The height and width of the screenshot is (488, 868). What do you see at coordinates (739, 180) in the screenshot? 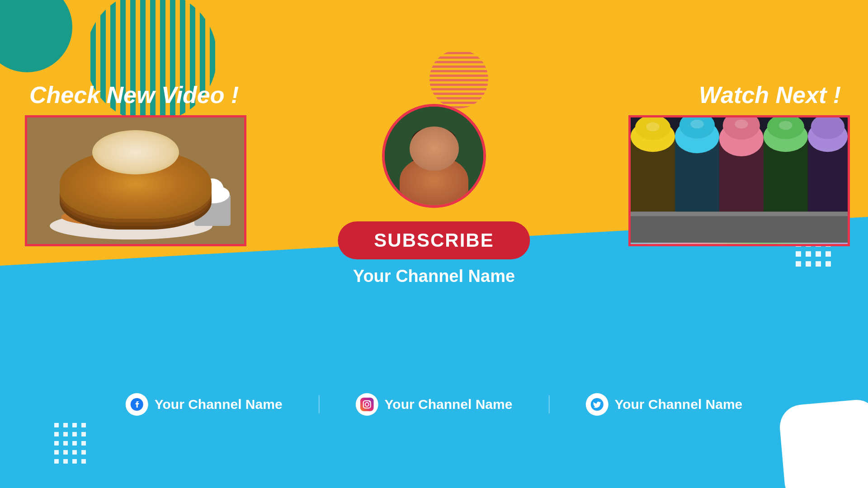
I see `ice-cream-svg` at bounding box center [739, 180].